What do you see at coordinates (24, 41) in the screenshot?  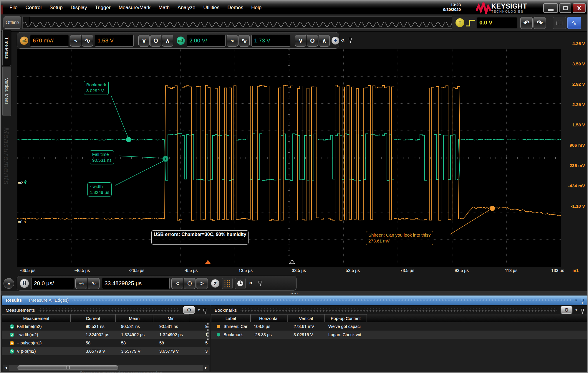 I see `m1-badge: m1` at bounding box center [24, 41].